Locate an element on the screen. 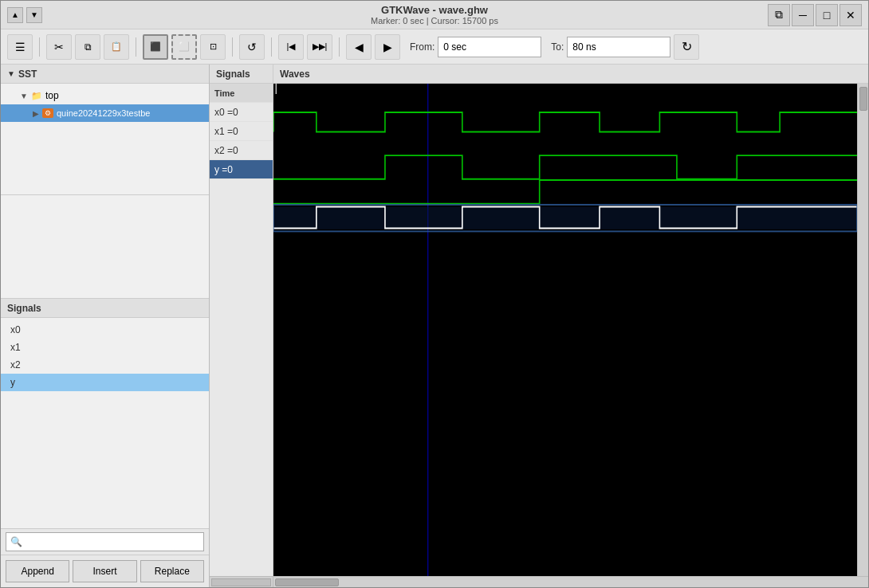 The image size is (869, 588). signal-label-x0: x0 is located at coordinates (16, 330).